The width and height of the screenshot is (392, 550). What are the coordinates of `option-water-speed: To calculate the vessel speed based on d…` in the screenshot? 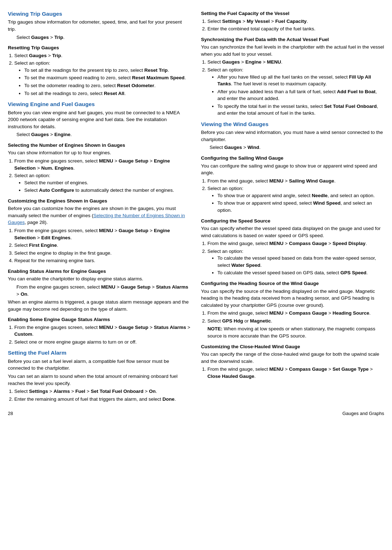 It's located at (301, 261).